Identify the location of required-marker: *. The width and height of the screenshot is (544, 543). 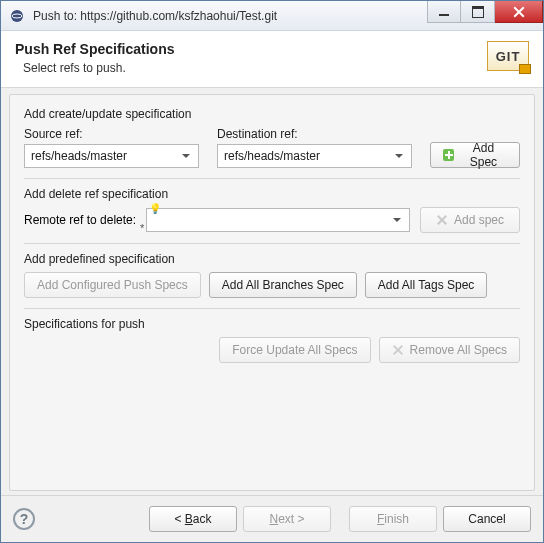
(142, 228).